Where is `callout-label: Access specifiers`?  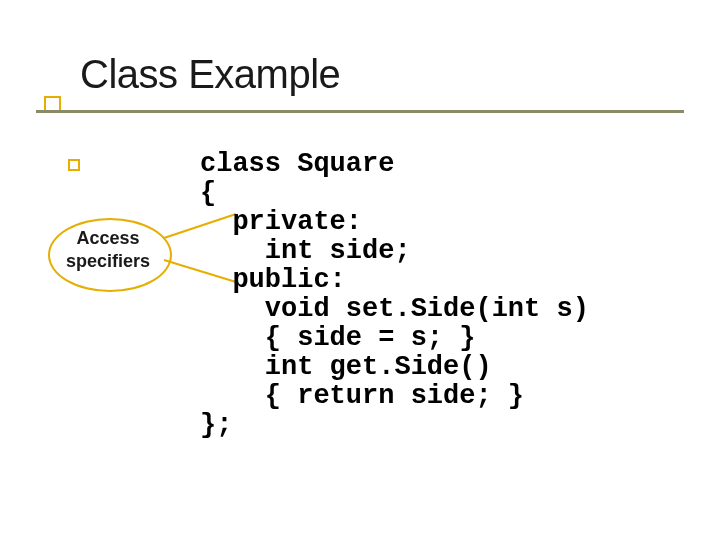 callout-label: Access specifiers is located at coordinates (108, 254).